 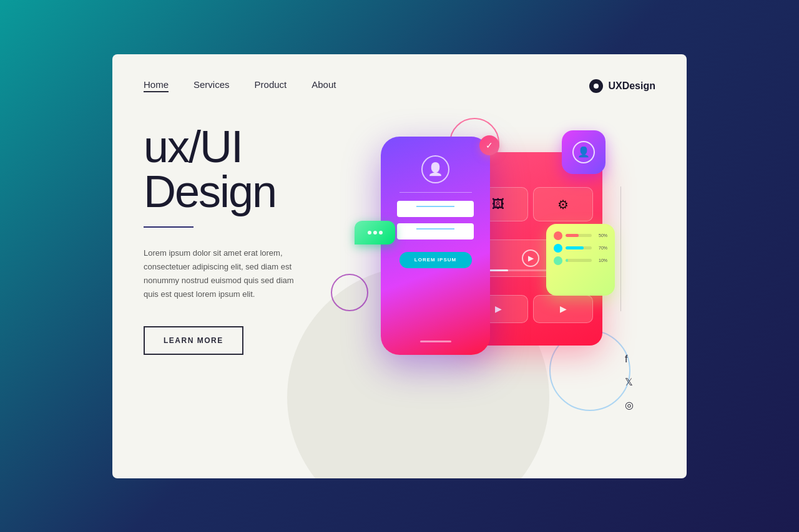 What do you see at coordinates (581, 261) in the screenshot?
I see `stat-row-3: 10%` at bounding box center [581, 261].